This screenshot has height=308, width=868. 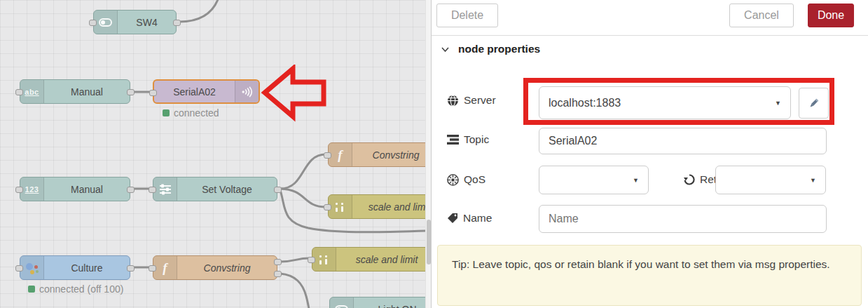 I want to click on annotation-rectangle, so click(x=679, y=101).